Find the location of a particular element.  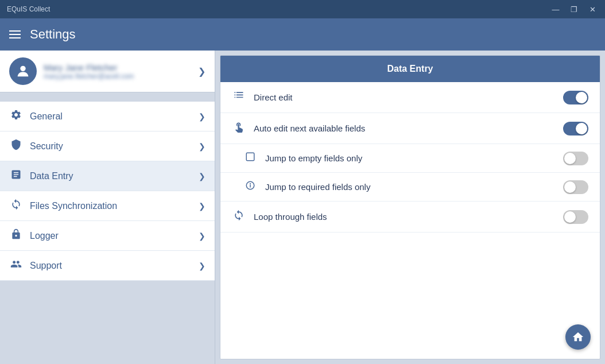

direct-edit-icon is located at coordinates (239, 98).